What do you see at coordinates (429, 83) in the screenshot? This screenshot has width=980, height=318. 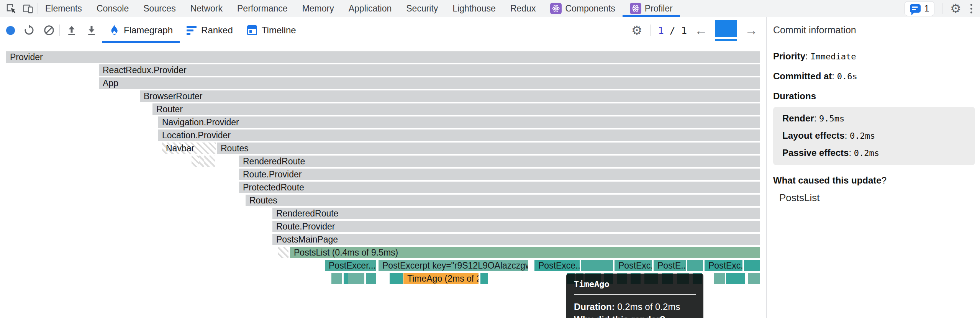 I see `flame-bar-app: App` at bounding box center [429, 83].